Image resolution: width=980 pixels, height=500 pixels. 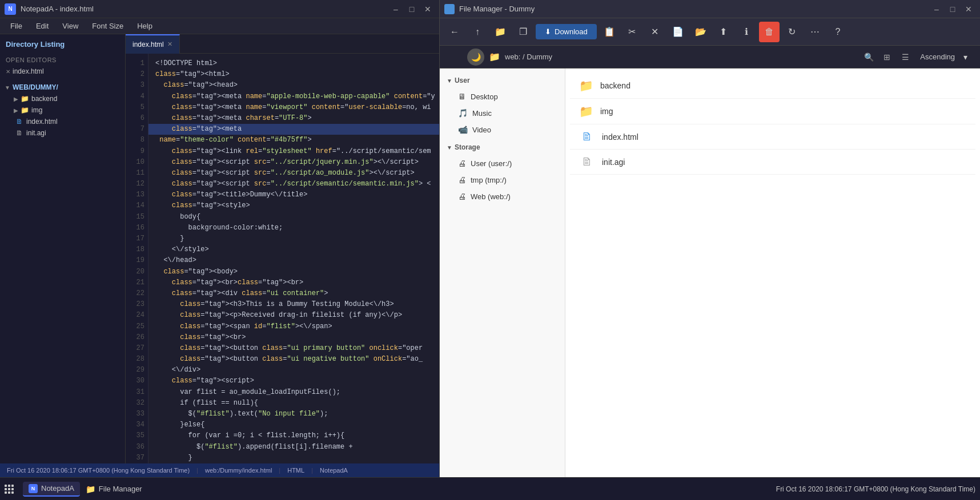 What do you see at coordinates (710, 32) in the screenshot?
I see `fm-toolbar: ← ↑ 📁 ❐ ⬇ Download 📋 ✂ ✕ 📄 📂 ⬆ ℹ 🗑 ↻ ⋯ ?` at bounding box center [710, 32].